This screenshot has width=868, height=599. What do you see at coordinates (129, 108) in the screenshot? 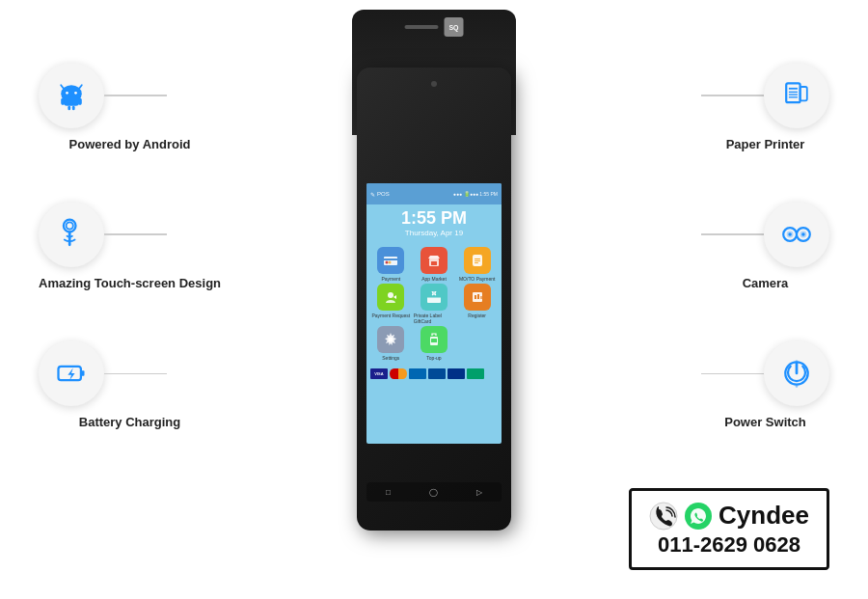
I see `feature-android: Powered by Android` at bounding box center [129, 108].